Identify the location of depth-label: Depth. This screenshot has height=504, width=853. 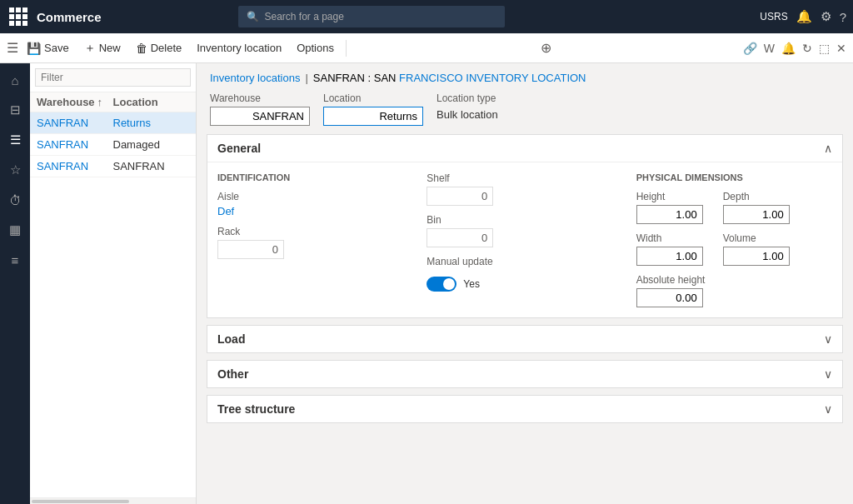
(756, 197).